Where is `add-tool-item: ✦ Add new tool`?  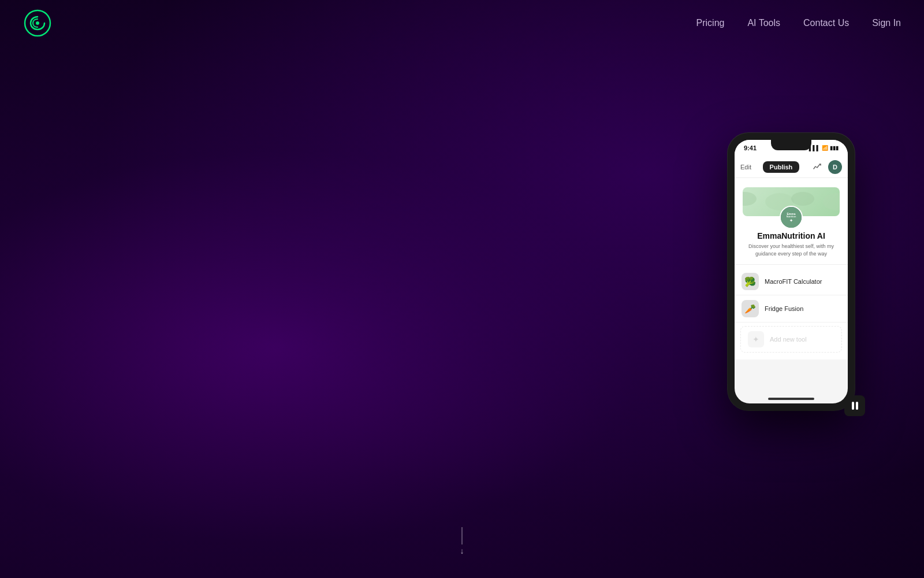 add-tool-item: ✦ Add new tool is located at coordinates (791, 339).